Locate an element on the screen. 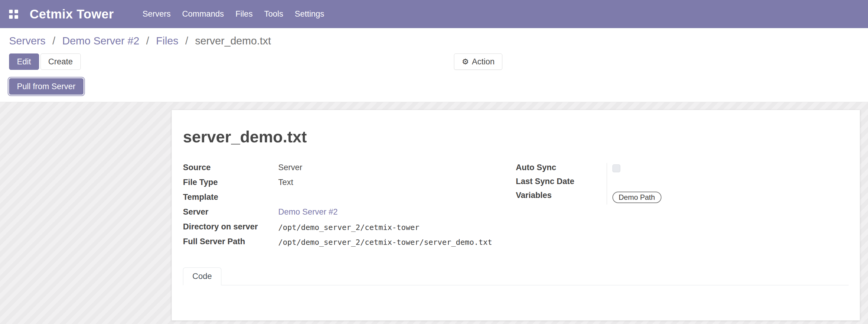  top-navbar: Cetmix Tower Servers Commands Files Tool… is located at coordinates (434, 14).